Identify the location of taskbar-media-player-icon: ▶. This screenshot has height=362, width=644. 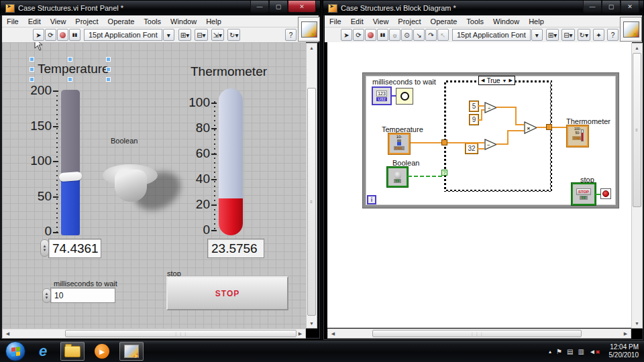
(102, 351).